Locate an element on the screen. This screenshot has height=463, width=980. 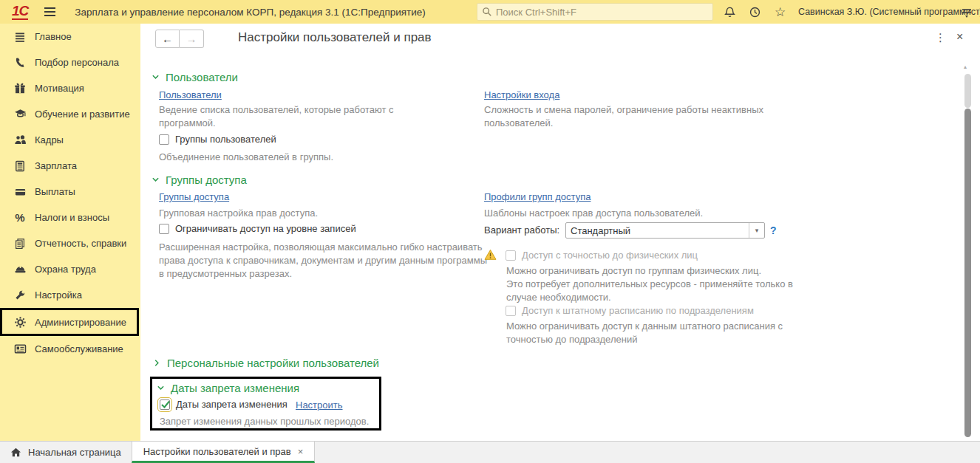
access-groups-desc: Групповая настройка прав доступа. is located at coordinates (238, 213).